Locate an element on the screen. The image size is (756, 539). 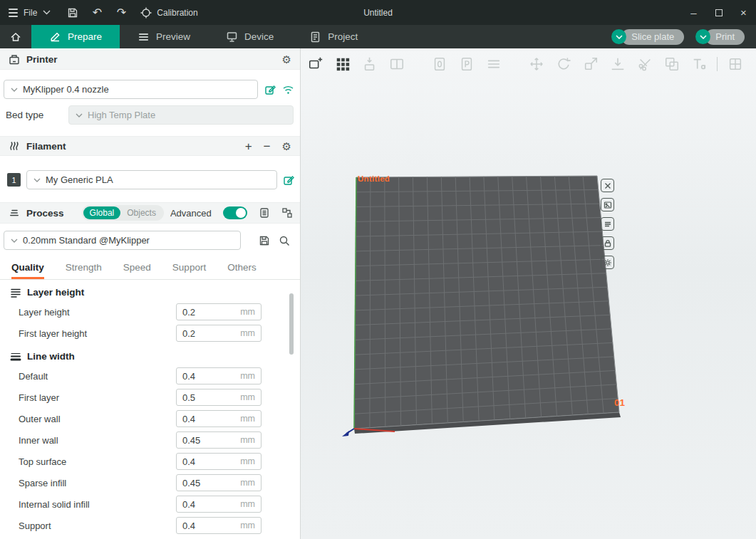
add-filament-button: + is located at coordinates (249, 147).